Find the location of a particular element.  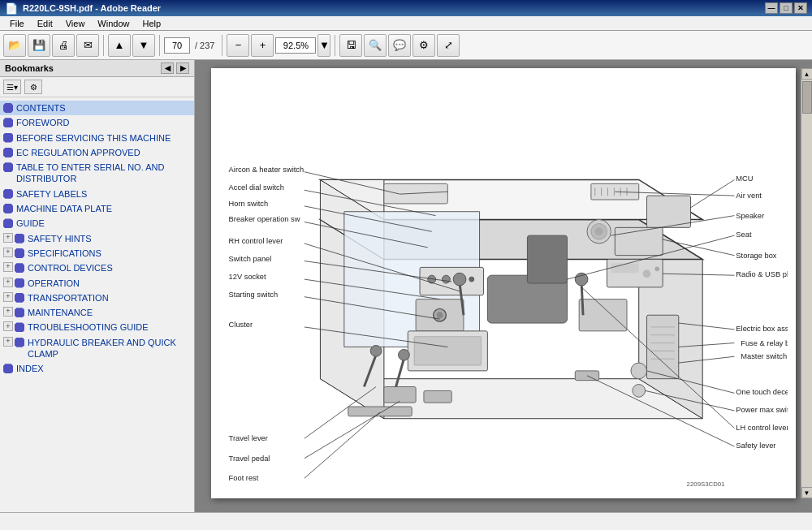

bookmark-maintenance: + MAINTENANCE is located at coordinates (97, 312).